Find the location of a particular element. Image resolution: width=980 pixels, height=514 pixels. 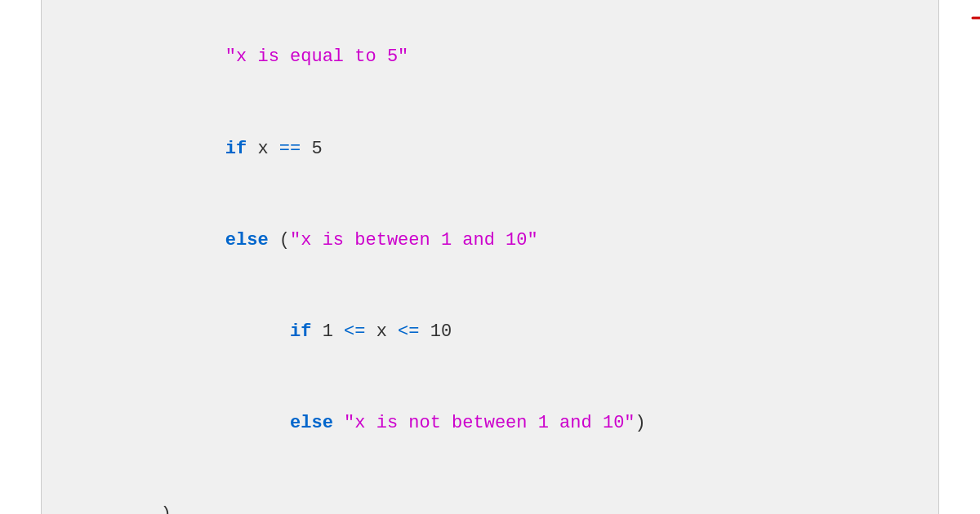

space1: x is located at coordinates (263, 148).